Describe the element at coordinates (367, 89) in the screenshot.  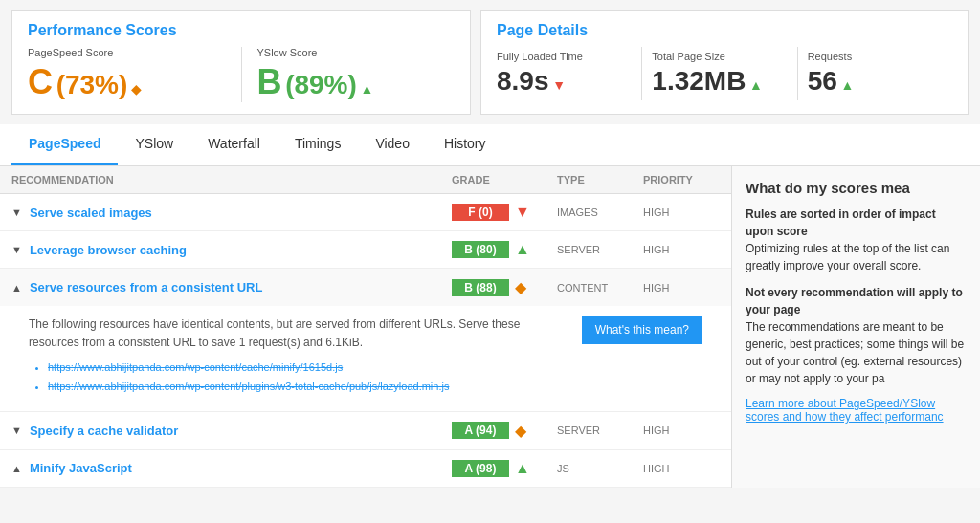
I see `yslow-indicator: ▲` at that location.